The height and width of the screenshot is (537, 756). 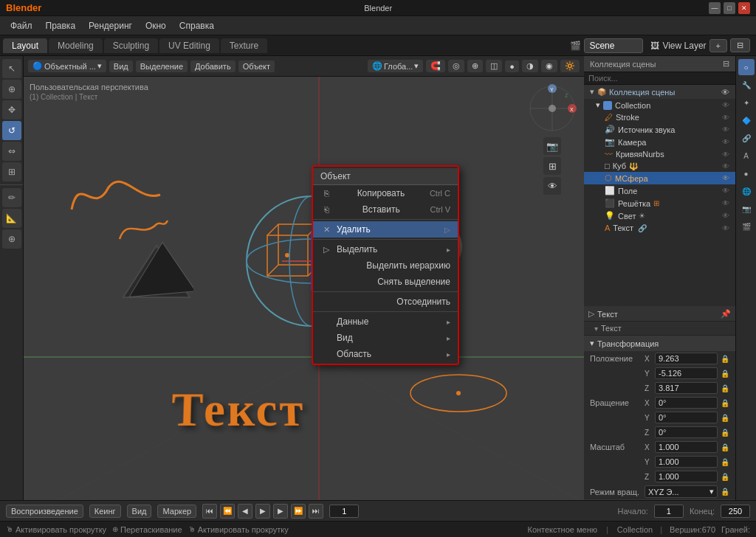 I want to click on tab-sculpting: Sculpting, so click(x=131, y=46).